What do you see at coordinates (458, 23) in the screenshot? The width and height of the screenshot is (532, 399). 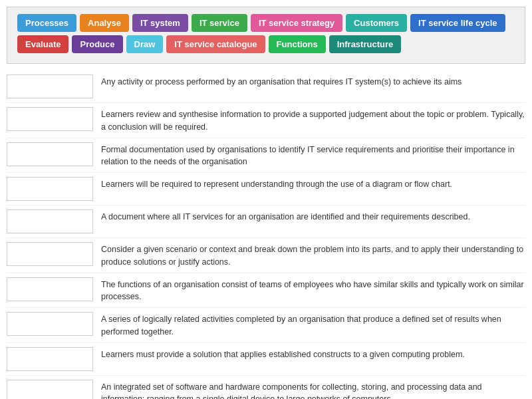 I see `tag-it-service-life-cycle: IT service life cycle` at bounding box center [458, 23].